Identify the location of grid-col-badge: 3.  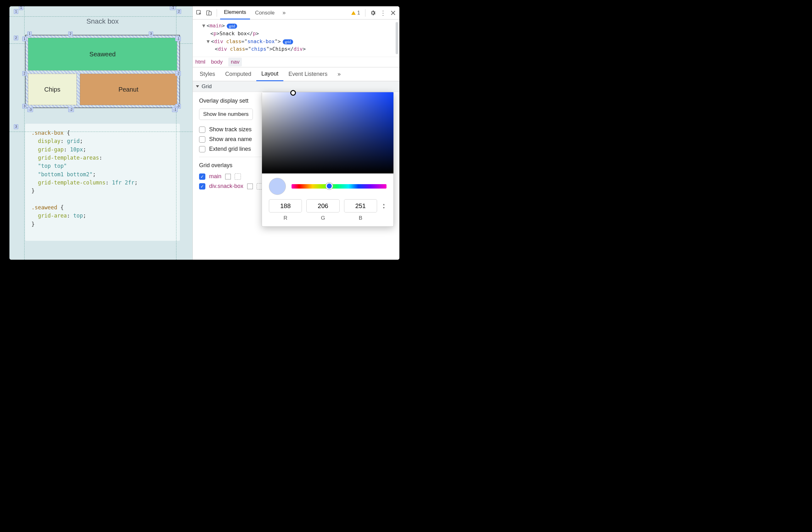
(151, 34).